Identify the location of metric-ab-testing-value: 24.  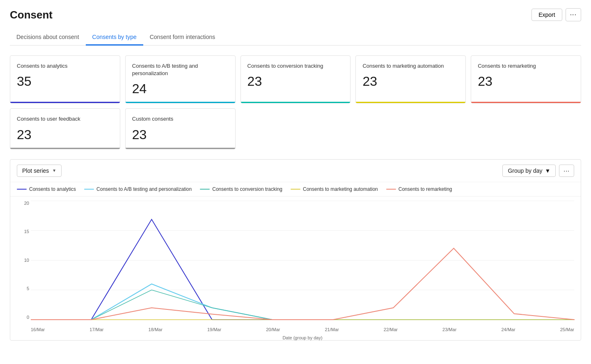
(181, 89).